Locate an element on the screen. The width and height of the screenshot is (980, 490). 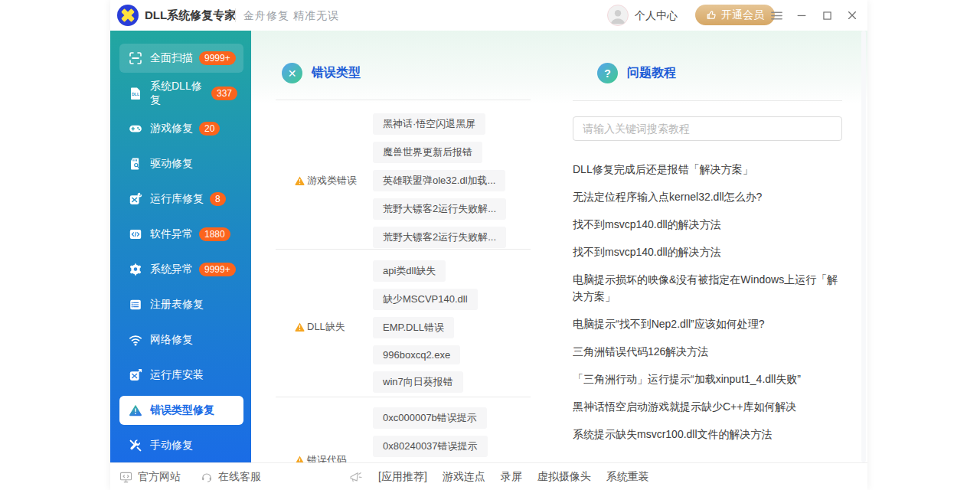
error-chip: 0xc000007b错误提示 is located at coordinates (430, 418).